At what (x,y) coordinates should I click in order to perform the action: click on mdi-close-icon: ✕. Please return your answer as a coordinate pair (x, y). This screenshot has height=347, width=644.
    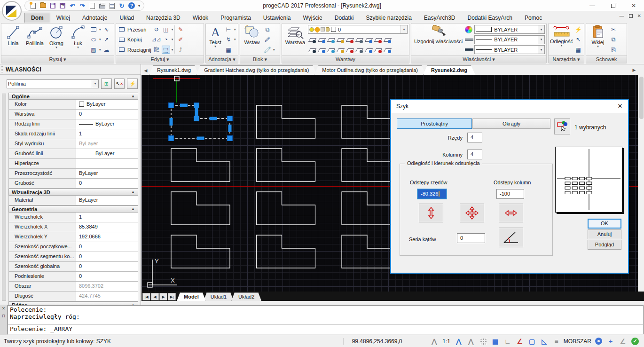
    Looking at the image, I should click on (639, 16).